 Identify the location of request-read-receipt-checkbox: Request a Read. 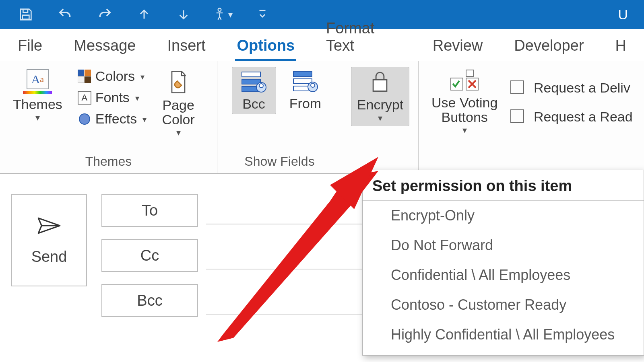
(572, 116).